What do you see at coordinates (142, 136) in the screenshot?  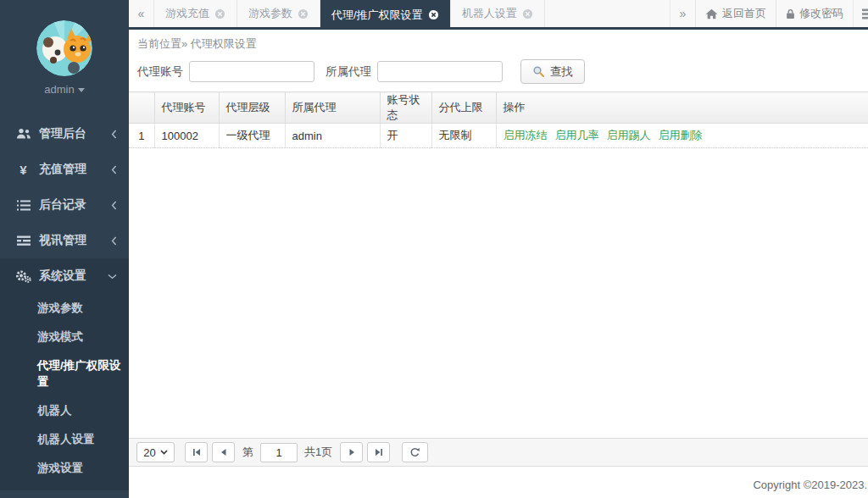 I see `cell-rownum: 1` at bounding box center [142, 136].